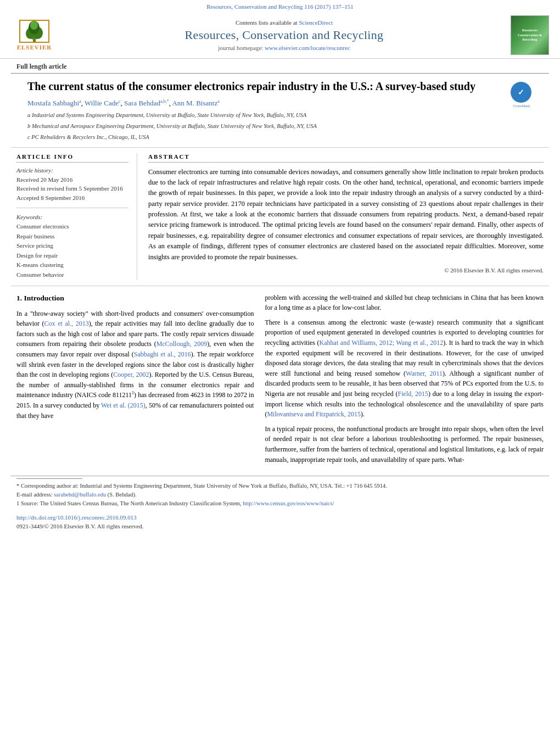 This screenshot has width=560, height=742. I want to click on author4: Ann M. Bisantz, so click(194, 103).